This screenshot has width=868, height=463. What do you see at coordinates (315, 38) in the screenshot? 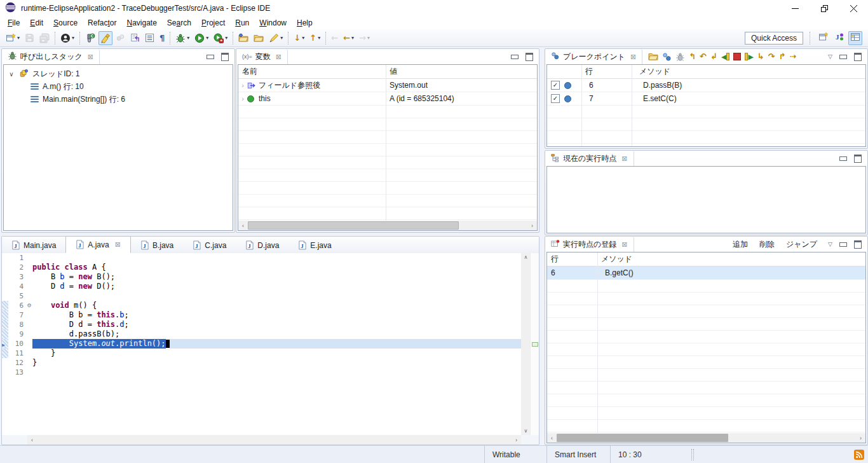
I see `previous-edit-button: ↑▾` at bounding box center [315, 38].